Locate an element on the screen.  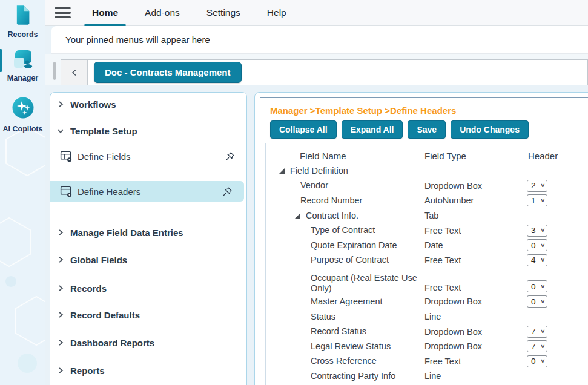
column-header-header: Header is located at coordinates (557, 156).